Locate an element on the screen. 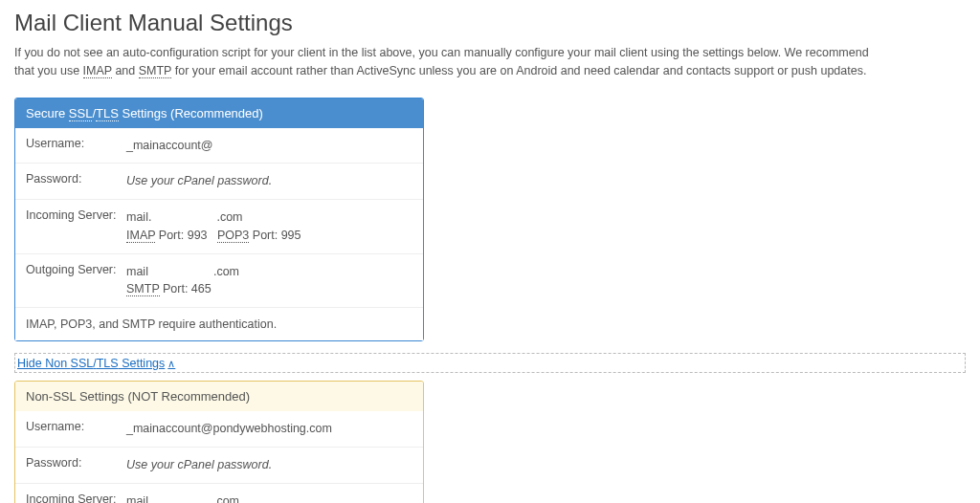  collapse-container: Hide Non SSL/TLS Settings ∧ is located at coordinates (490, 363).